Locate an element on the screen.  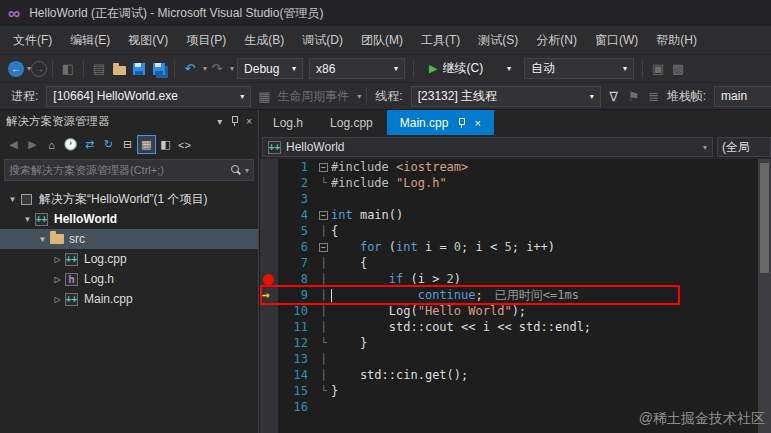
code-line-8: 8│ if (i > 2) is located at coordinates (516, 279).